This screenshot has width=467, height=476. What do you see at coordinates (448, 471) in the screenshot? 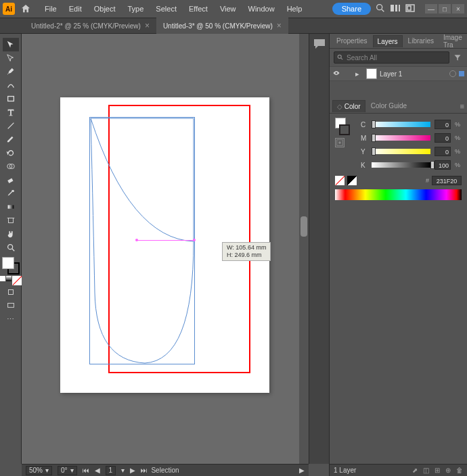
I see `new-layer-icon: ⊕` at bounding box center [448, 471].